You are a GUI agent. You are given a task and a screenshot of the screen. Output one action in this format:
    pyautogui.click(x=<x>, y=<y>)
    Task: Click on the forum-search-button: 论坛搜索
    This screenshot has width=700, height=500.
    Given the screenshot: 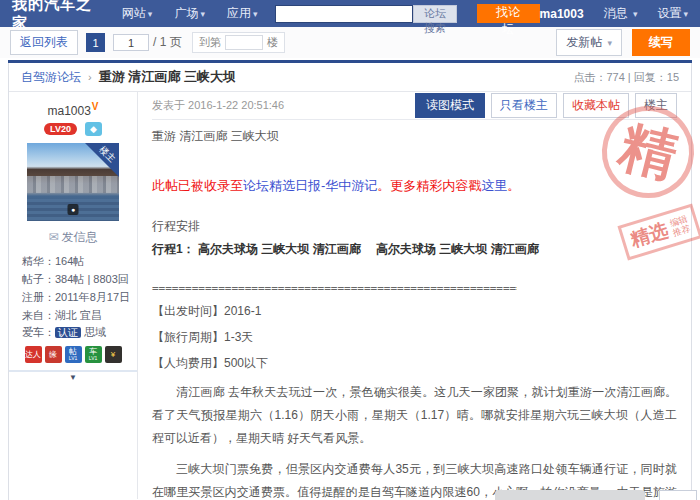 What is the action you would take?
    pyautogui.click(x=434, y=14)
    